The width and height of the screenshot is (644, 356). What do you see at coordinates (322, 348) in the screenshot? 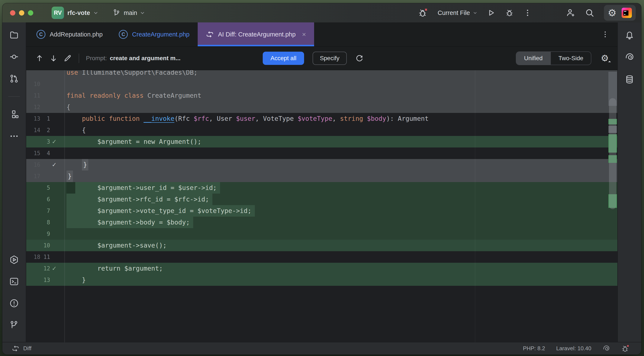
I see `status-bar: Diff PHP: 8.2 Laravel: 10.40` at bounding box center [322, 348].